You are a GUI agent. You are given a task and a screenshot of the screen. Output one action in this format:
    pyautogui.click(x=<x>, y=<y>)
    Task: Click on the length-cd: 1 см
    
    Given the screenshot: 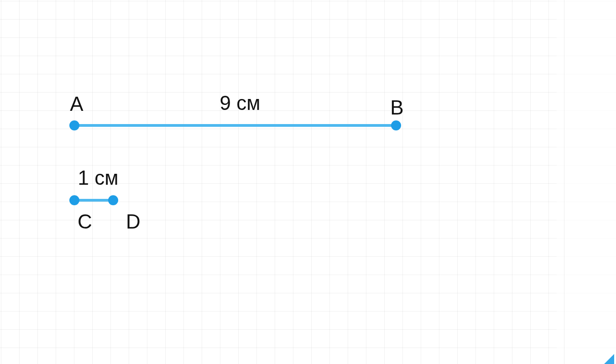 What is the action you would take?
    pyautogui.click(x=99, y=178)
    